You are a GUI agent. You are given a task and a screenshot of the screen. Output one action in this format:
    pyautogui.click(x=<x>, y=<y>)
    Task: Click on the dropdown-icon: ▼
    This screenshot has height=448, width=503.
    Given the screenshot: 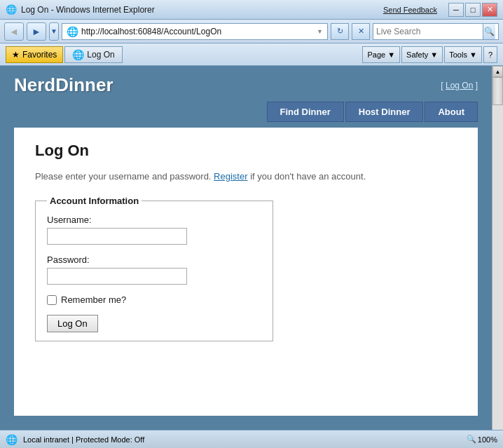 What is the action you would take?
    pyautogui.click(x=319, y=32)
    